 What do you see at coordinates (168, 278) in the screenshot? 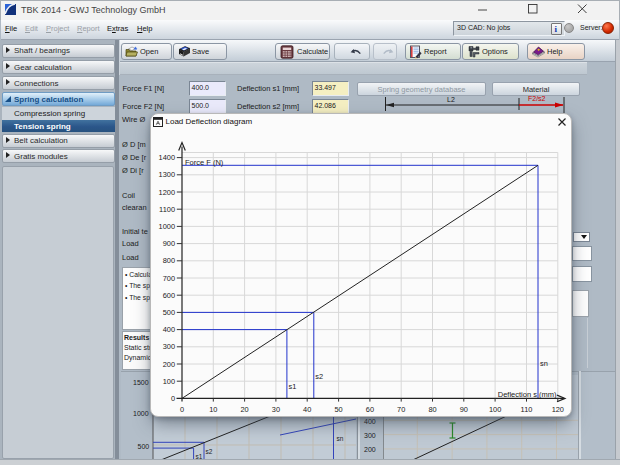
I see `svg-text: 700` at bounding box center [168, 278].